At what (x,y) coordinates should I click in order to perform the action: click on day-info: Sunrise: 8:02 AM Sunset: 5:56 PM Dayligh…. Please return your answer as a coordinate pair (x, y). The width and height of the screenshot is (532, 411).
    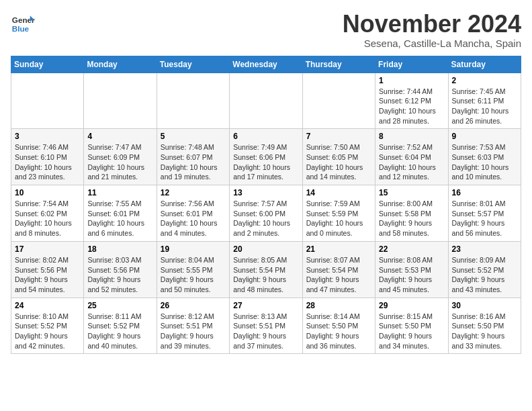
    Looking at the image, I should click on (47, 275).